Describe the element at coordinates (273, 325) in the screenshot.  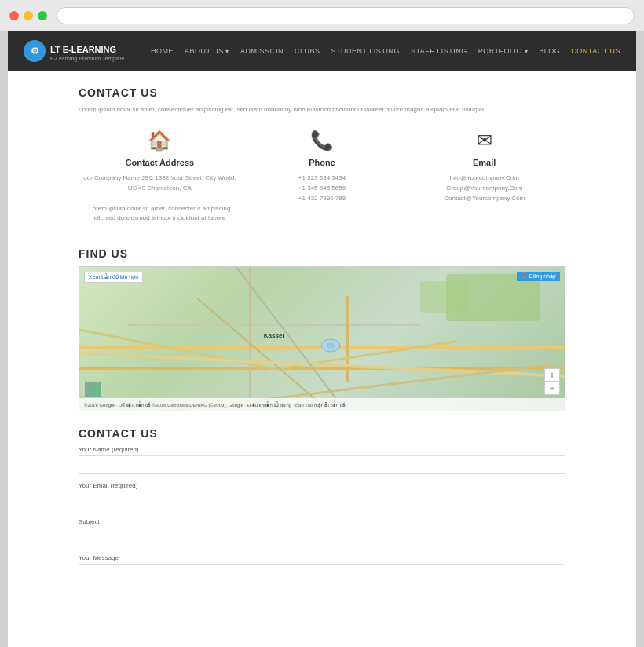
I see `map-road-h2` at that location.